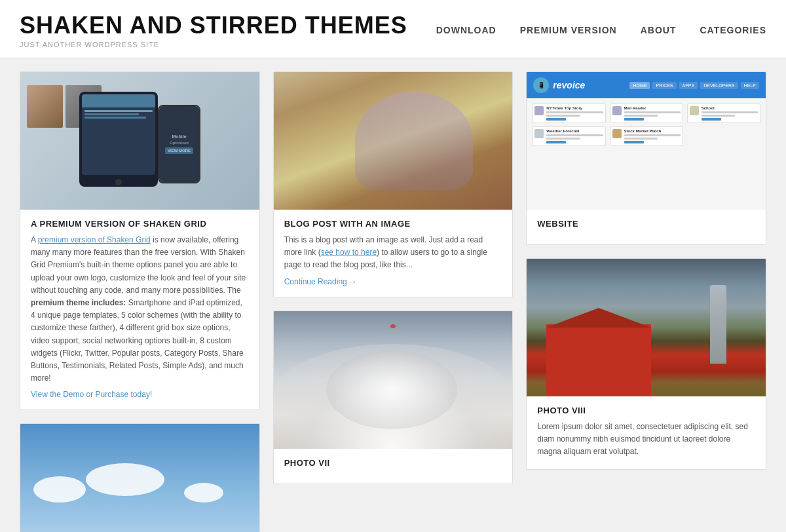  What do you see at coordinates (646, 440) in the screenshot?
I see `post-text-photo8: Lorem ipsum dolor sit amet, consectetuer…` at bounding box center [646, 440].